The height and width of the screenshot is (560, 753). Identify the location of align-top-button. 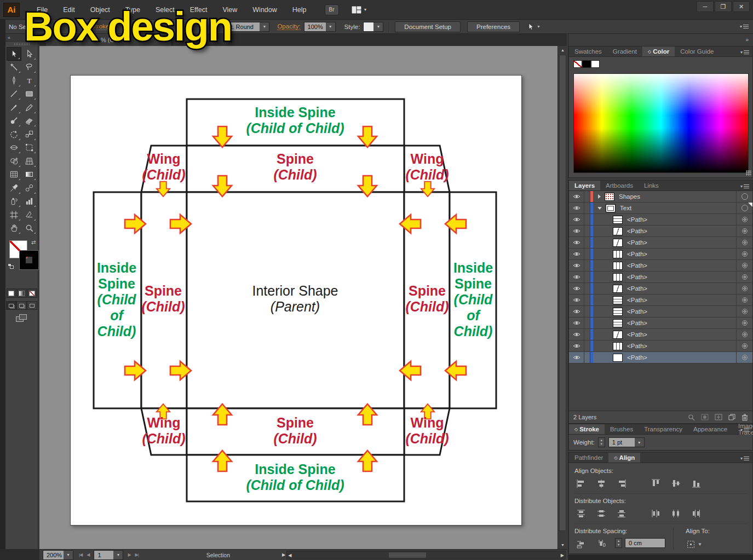
(656, 483).